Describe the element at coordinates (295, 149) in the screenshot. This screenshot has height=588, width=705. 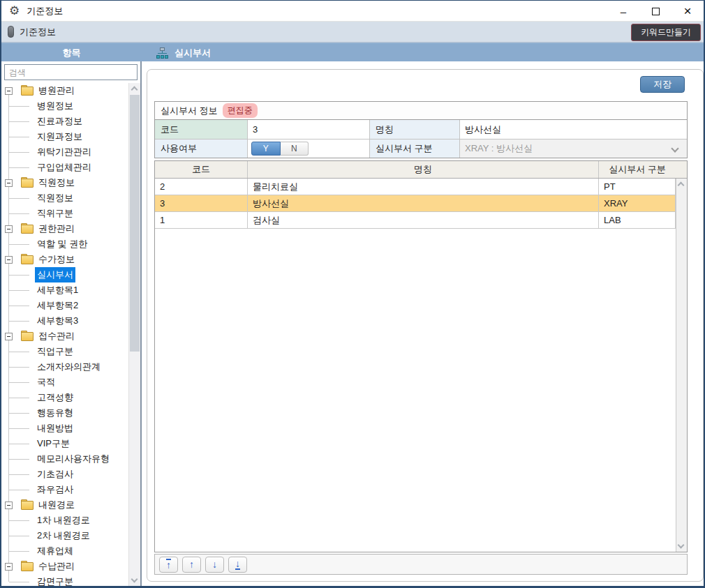
I see `toggle-no: N` at that location.